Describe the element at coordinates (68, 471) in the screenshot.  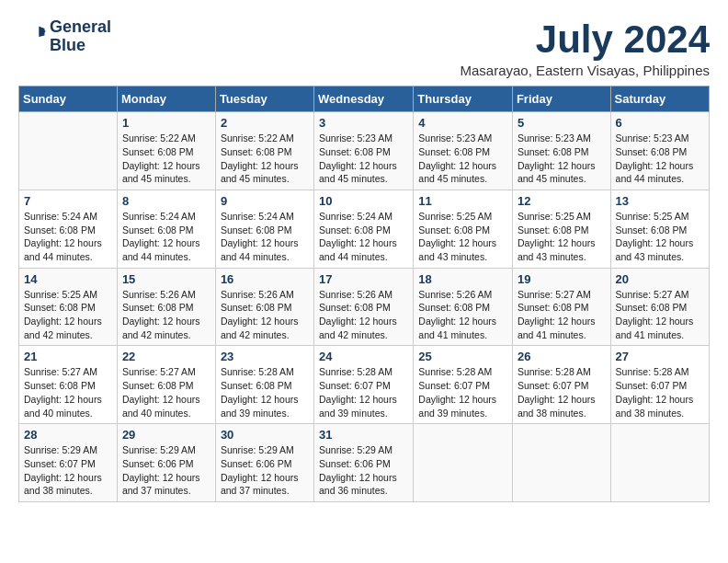
I see `day-info: Sunrise: 5:29 AM Sunset: 6:07 PM Dayligh…` at that location.